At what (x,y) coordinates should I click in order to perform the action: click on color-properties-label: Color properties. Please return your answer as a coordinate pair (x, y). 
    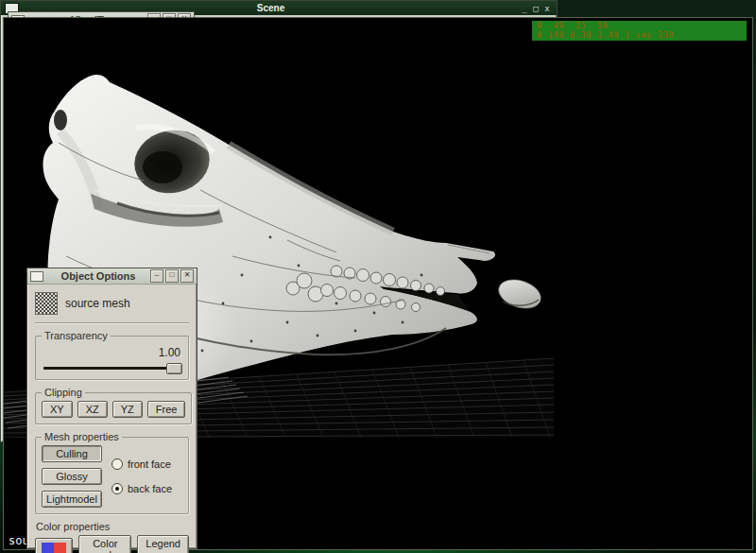
    Looking at the image, I should click on (112, 527).